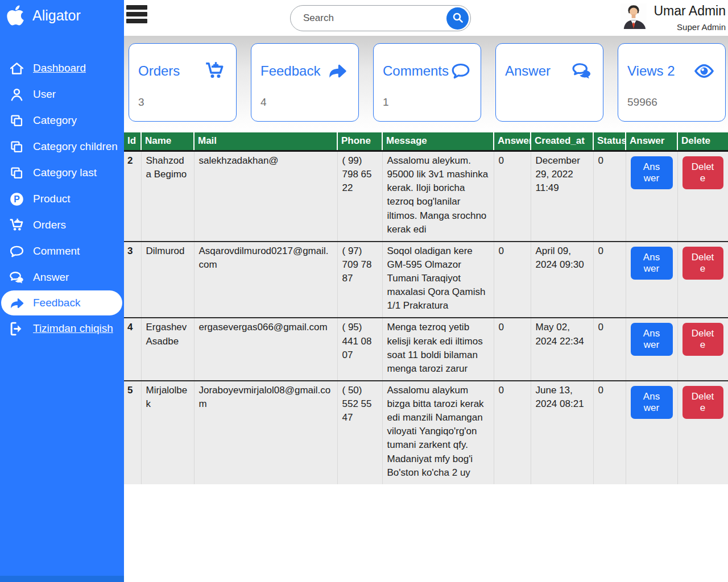 The image size is (728, 582). Describe the element at coordinates (133, 433) in the screenshot. I see `cell-id: 5` at that location.